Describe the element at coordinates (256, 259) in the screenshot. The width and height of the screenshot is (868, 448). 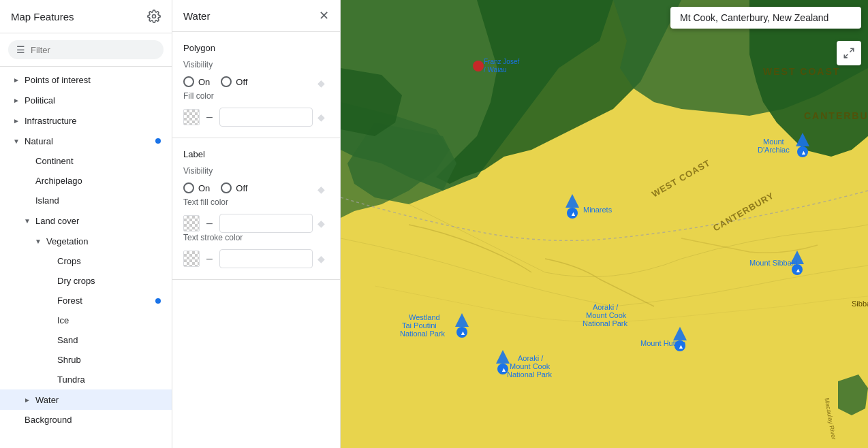
I see `color-row-label-text-stroke-color: –◆` at that location.